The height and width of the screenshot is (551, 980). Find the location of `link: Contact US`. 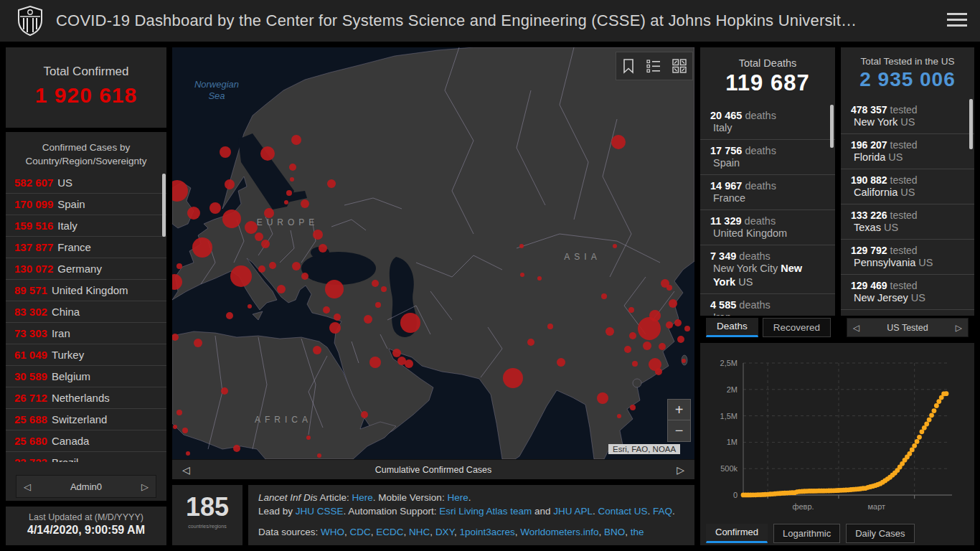

link: Contact US is located at coordinates (623, 511).